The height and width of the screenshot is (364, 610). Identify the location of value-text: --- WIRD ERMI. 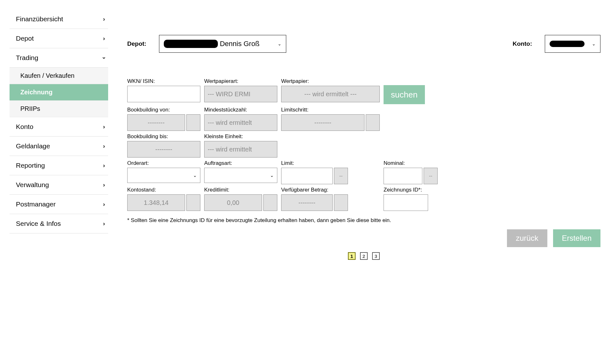
(229, 94).